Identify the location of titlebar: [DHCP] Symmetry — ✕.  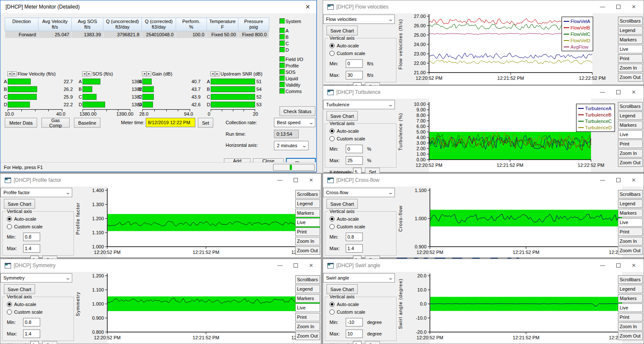
(161, 265).